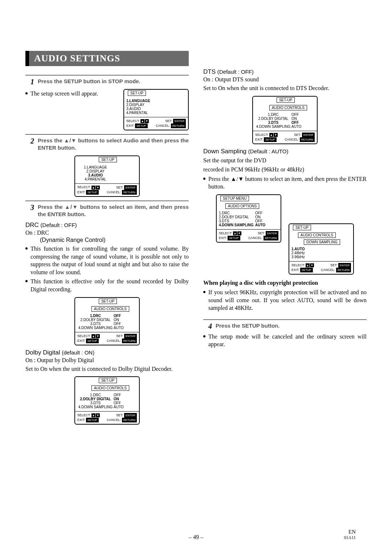 The height and width of the screenshot is (555, 392). I want to click on osd-audio-drc: SET-UP AUDIO CONTROLS 1.DRCOFF 2.DOLBY D…, so click(107, 321).